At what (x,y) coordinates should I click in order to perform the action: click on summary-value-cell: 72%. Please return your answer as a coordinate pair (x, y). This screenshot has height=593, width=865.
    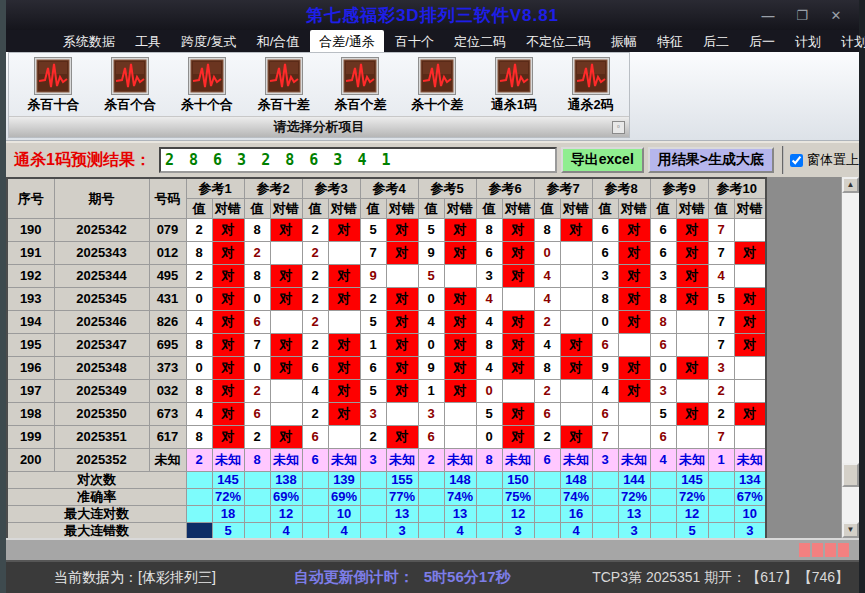
    Looking at the image, I should click on (692, 498).